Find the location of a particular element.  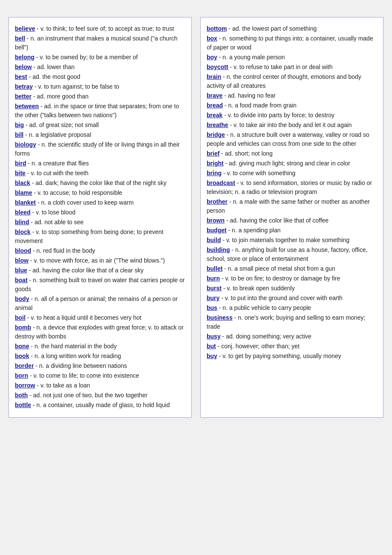

list-item: book - n. a long written work for readin… is located at coordinates (100, 356).